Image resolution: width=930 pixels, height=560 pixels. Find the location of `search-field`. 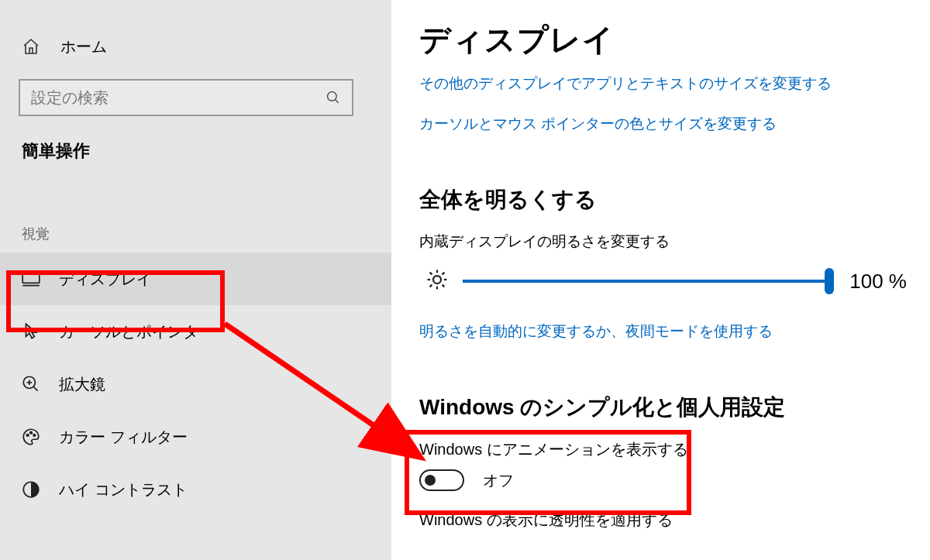

search-field is located at coordinates (186, 98).